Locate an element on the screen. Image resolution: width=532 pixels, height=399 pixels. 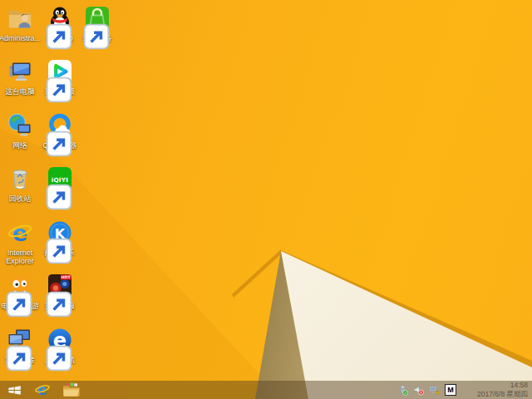
taskbar-clock: 14:58 2017/6/8 星期四 is located at coordinates (495, 389).